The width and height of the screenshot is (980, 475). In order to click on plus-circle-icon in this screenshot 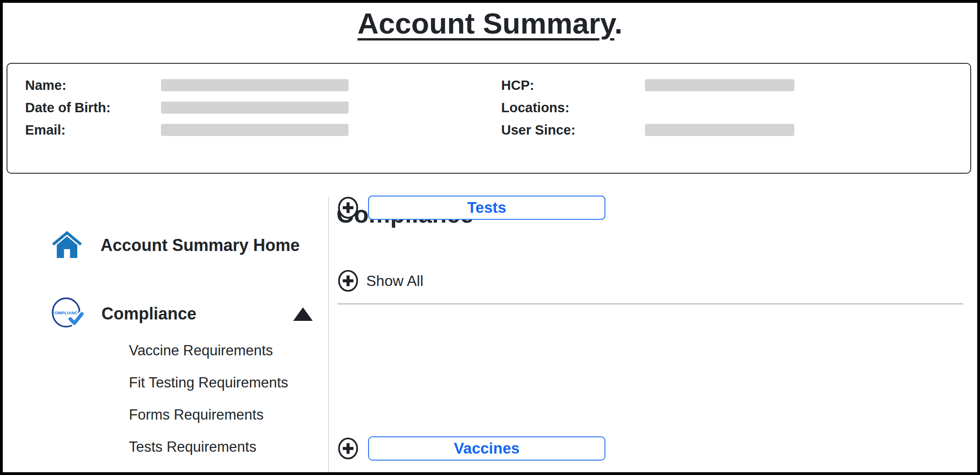, I will do `click(348, 281)`.